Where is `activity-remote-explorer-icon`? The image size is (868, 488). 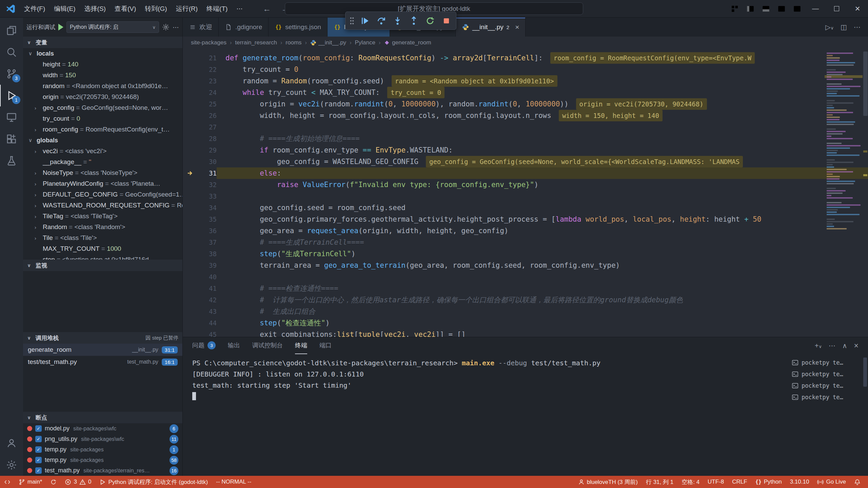
activity-remote-explorer-icon is located at coordinates (12, 117).